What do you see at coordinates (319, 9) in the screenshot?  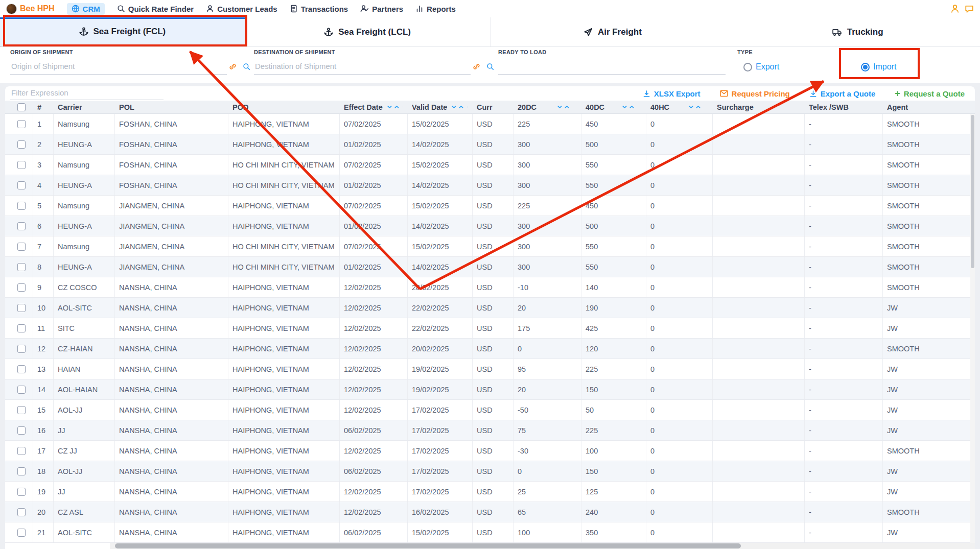 I see `nav-item-transactions: Transactions` at bounding box center [319, 9].